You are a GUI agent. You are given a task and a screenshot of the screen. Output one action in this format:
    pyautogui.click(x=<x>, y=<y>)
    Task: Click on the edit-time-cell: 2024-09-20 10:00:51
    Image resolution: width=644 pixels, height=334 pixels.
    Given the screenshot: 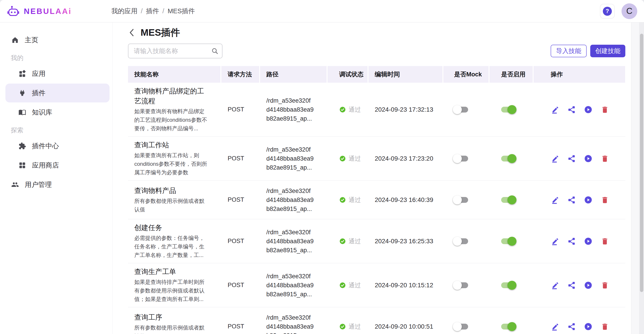 What is the action you would take?
    pyautogui.click(x=406, y=327)
    